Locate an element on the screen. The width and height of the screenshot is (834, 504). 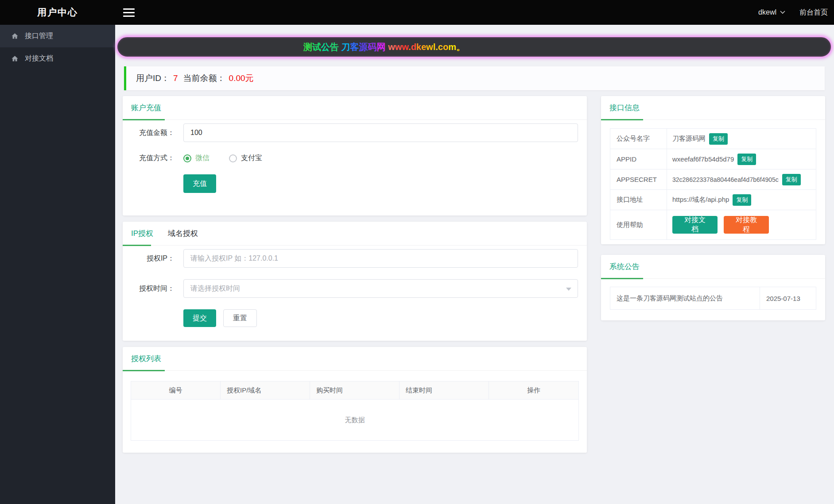
balance-value: 0.00元 is located at coordinates (241, 78).